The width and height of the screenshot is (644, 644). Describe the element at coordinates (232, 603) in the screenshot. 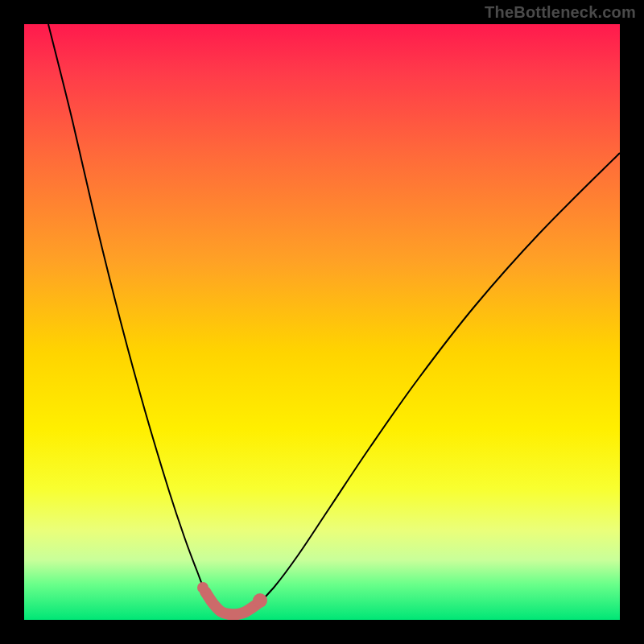

I see `marker-band` at that location.